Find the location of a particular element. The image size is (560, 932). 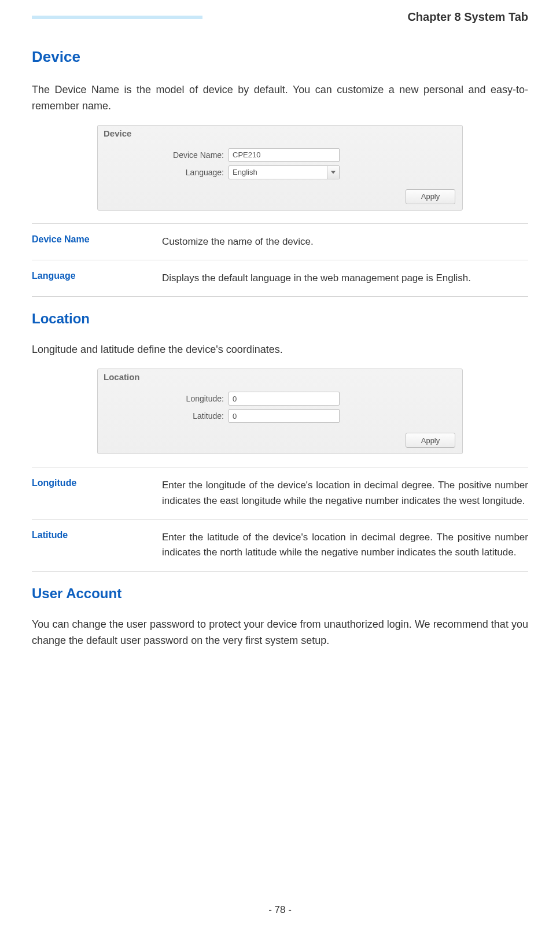

language-value: English is located at coordinates (245, 172).